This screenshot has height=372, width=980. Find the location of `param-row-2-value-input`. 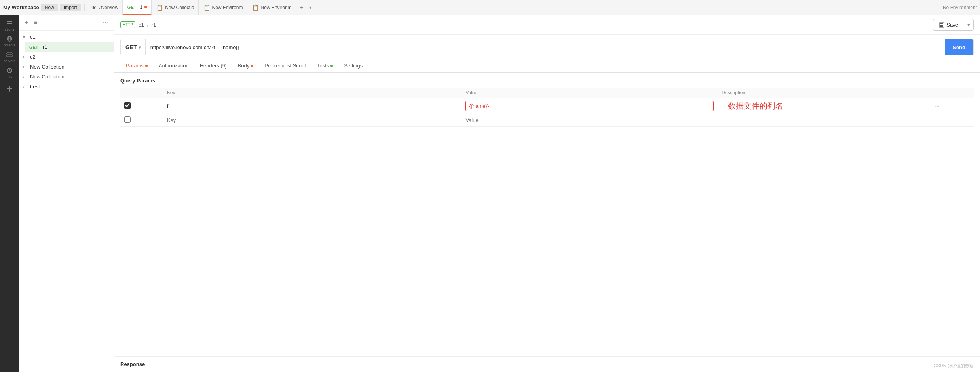

param-row-2-value-input is located at coordinates (590, 120).